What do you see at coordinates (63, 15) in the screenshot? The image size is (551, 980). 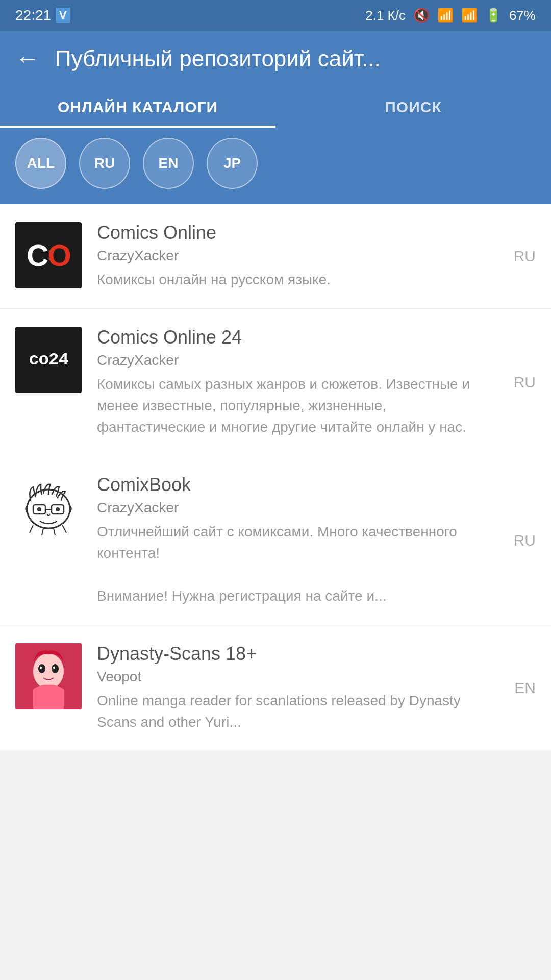 I see `carrier-icon: V` at bounding box center [63, 15].